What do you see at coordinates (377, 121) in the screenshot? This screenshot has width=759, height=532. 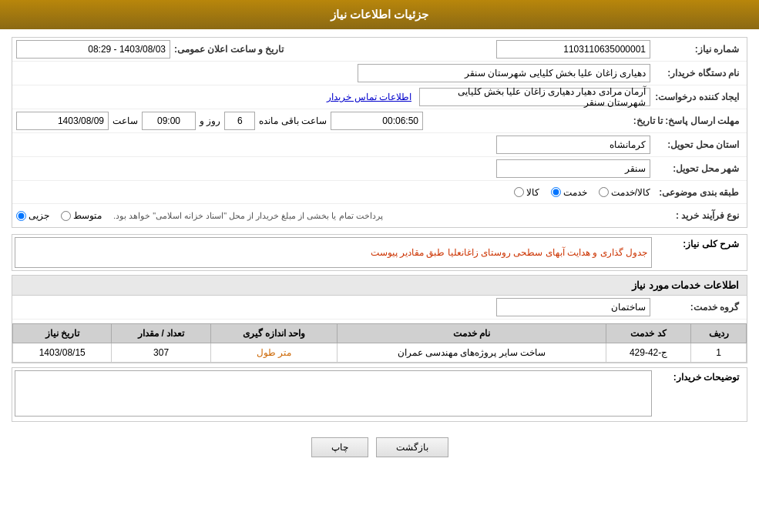 I see `reply-remain-value: 00:06:50` at bounding box center [377, 121].